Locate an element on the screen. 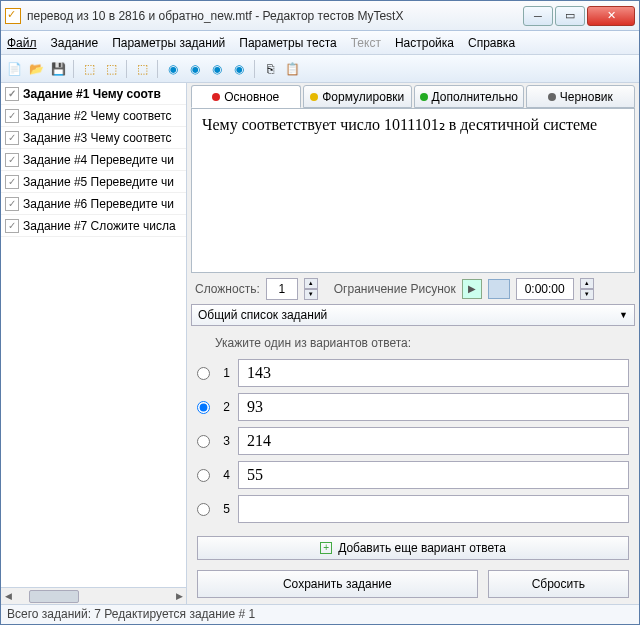 This screenshot has height=625, width=640. copy-icon: ⎘ is located at coordinates (270, 69).